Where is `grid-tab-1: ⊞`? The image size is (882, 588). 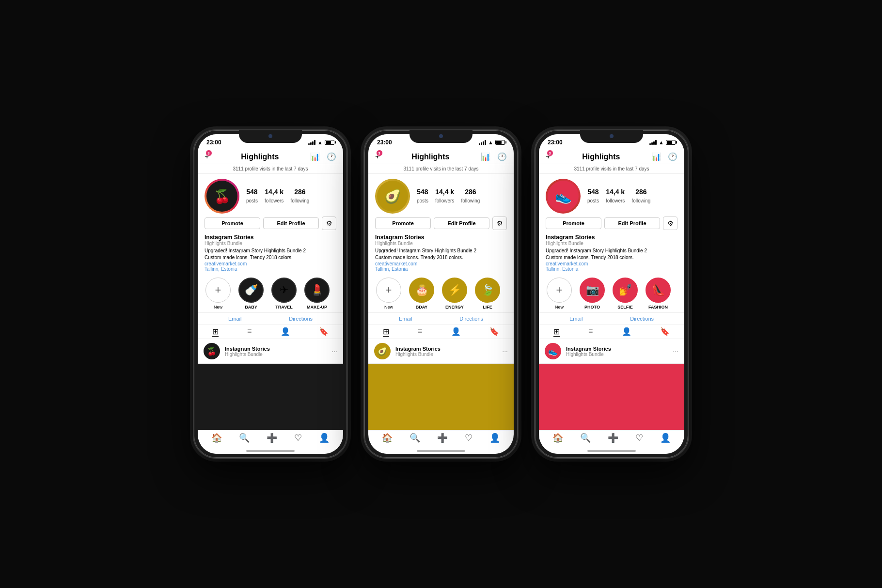
grid-tab-1: ⊞ is located at coordinates (215, 332).